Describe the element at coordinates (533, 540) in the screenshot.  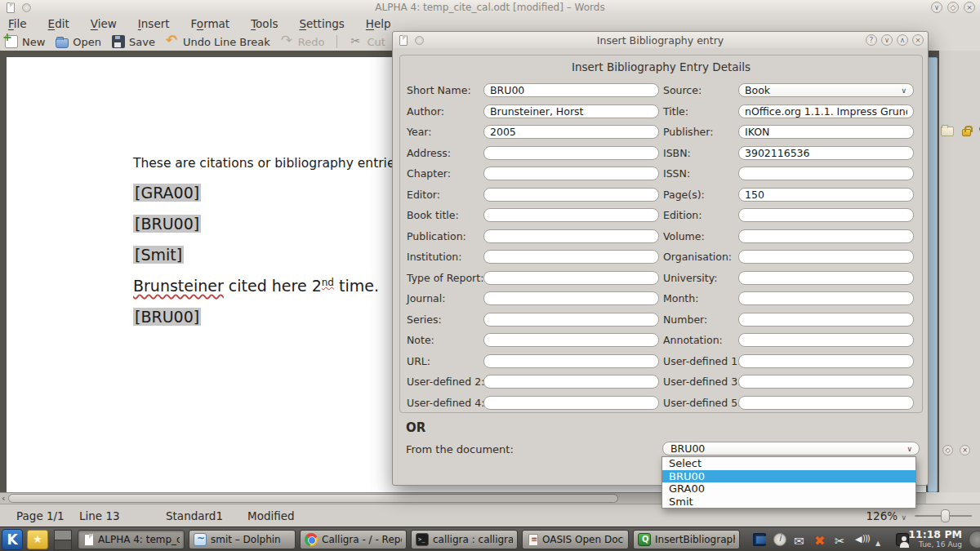
I see `oasis-icon` at that location.